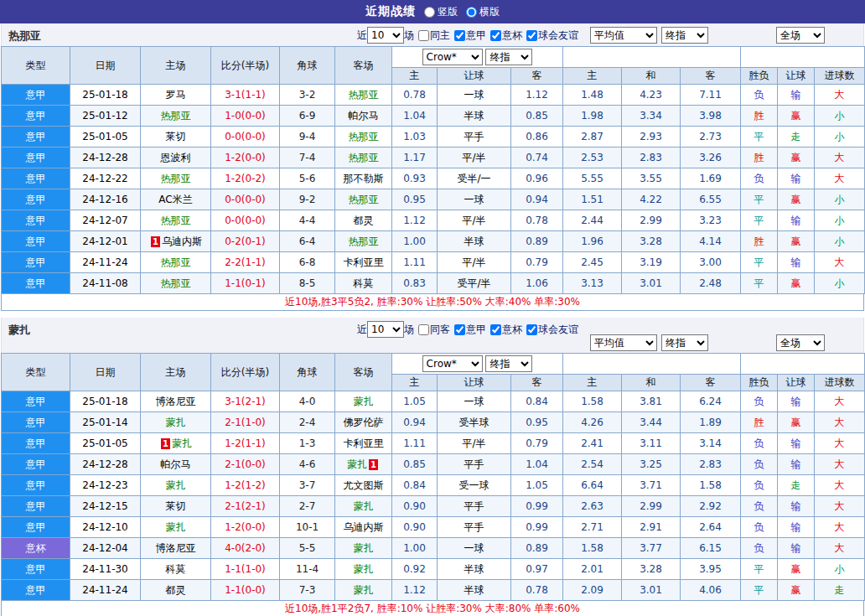 The height and width of the screenshot is (616, 865). What do you see at coordinates (364, 158) in the screenshot?
I see `away-team: 热那亚` at bounding box center [364, 158].